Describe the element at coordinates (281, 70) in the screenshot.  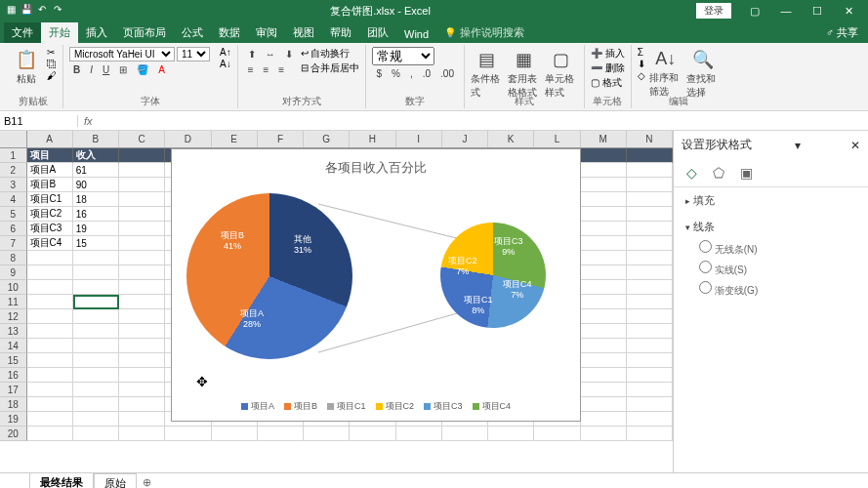
I see `align-right-icon: ≡` at that location.